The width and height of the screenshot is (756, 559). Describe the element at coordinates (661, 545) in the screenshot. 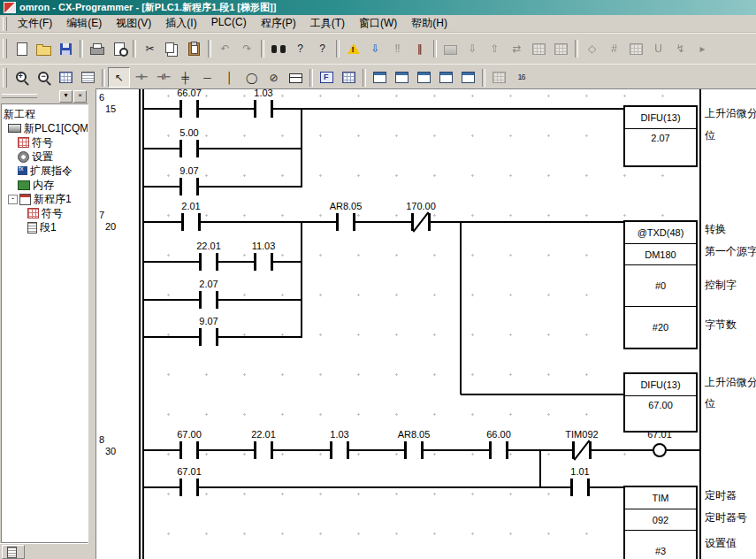

I see `instruction-operand: #3` at that location.